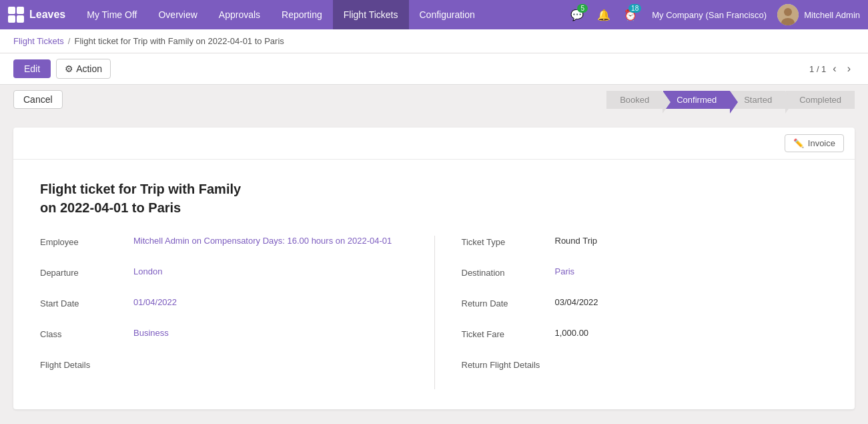 The image size is (868, 424). I want to click on status-step-confirmed: Confirmed, so click(697, 100).